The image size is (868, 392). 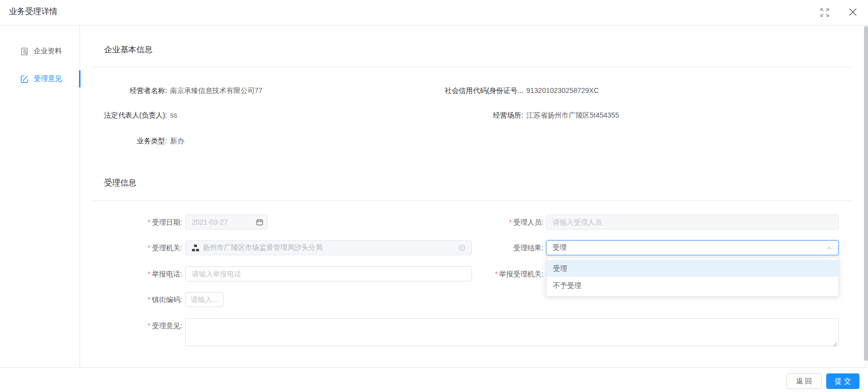 What do you see at coordinates (40, 197) in the screenshot?
I see `sidebar: 企业资料 受理意见` at bounding box center [40, 197].